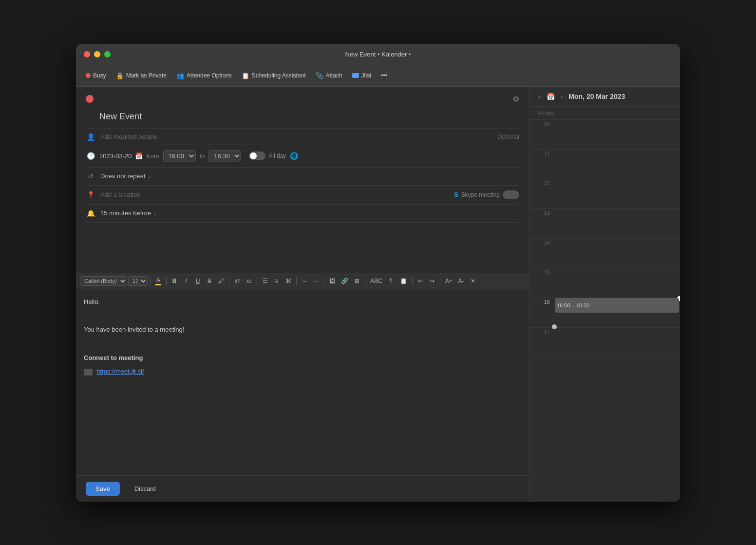 This screenshot has width=756, height=545. I want to click on bold-button: B, so click(174, 281).